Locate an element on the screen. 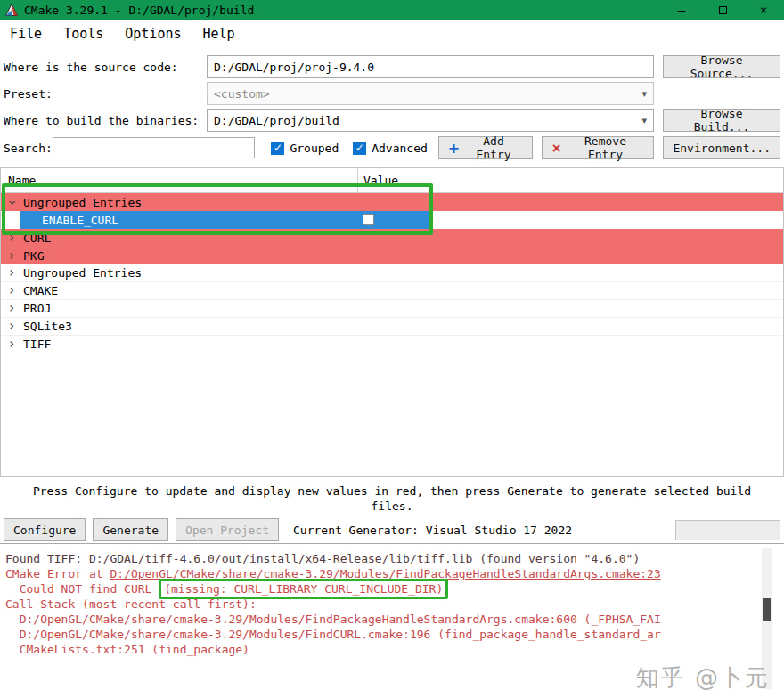 The height and width of the screenshot is (698, 784). search-label: Search: is located at coordinates (29, 148).